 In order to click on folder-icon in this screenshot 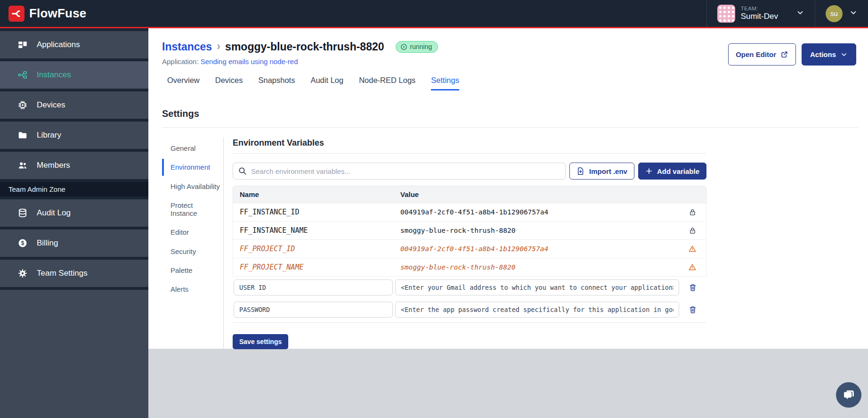, I will do `click(23, 135)`.